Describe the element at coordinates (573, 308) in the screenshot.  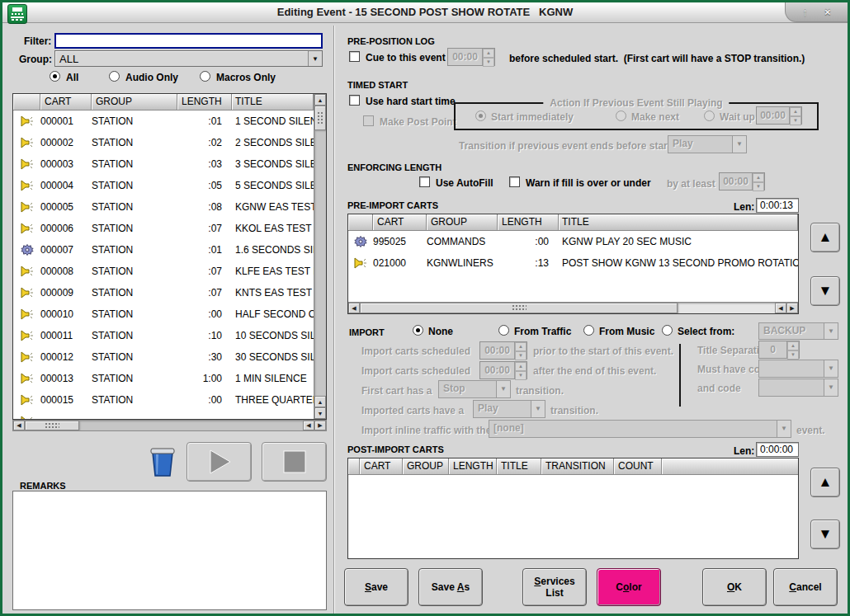
I see `pre-import-horizontal-scrollbar: ◀ ◀ ▶` at that location.